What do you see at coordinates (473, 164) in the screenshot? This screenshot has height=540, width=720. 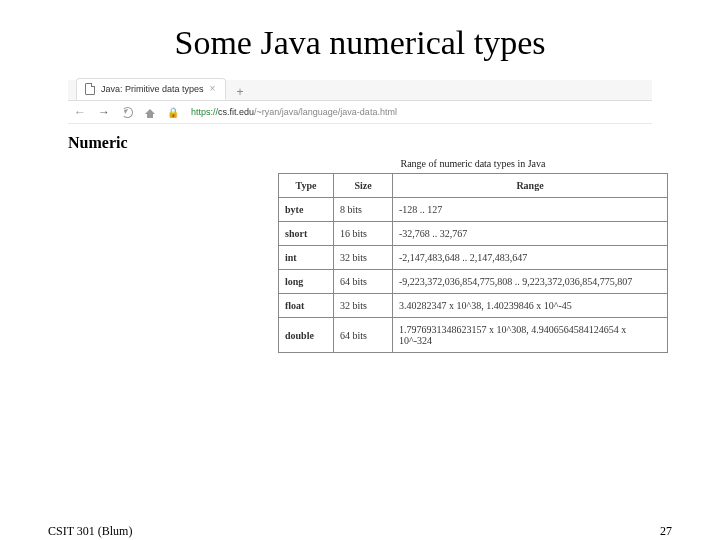 I see `table-caption: Range of numeric data types in Java` at bounding box center [473, 164].